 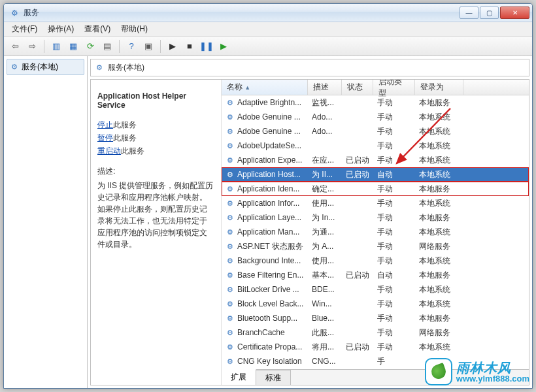 What do you see at coordinates (273, 378) in the screenshot?
I see `tab-standard: 标准` at bounding box center [273, 378].